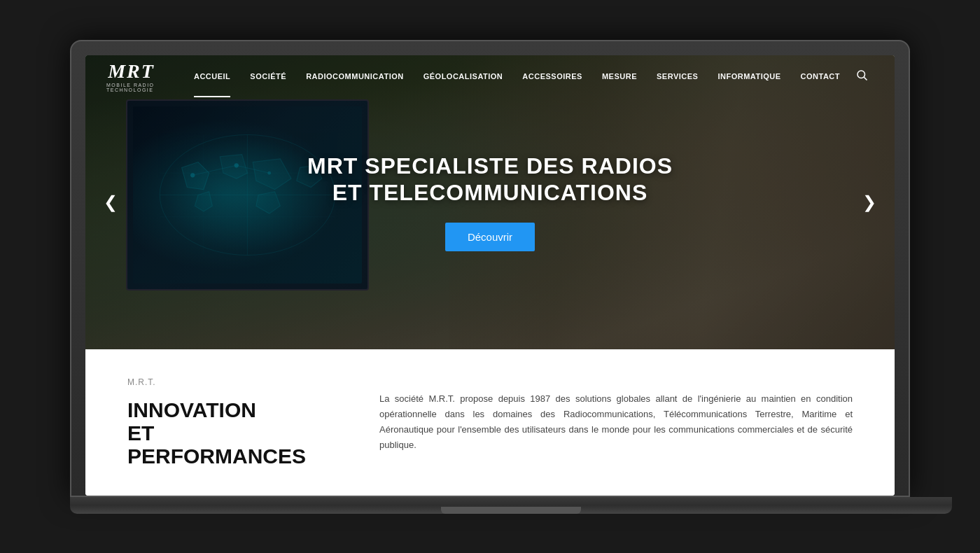  What do you see at coordinates (749, 76) in the screenshot?
I see `nav-link-informatique: INFORMATIQUE` at bounding box center [749, 76].